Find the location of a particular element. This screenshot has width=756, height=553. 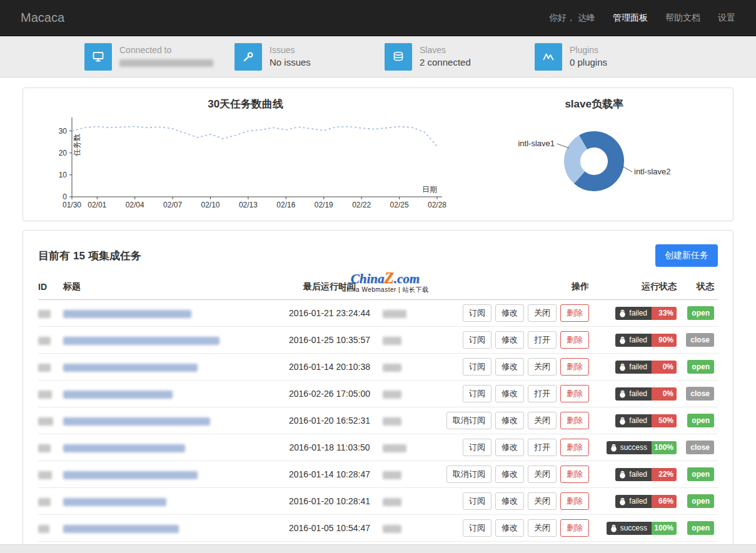

run-status-percent: 22% is located at coordinates (664, 475).